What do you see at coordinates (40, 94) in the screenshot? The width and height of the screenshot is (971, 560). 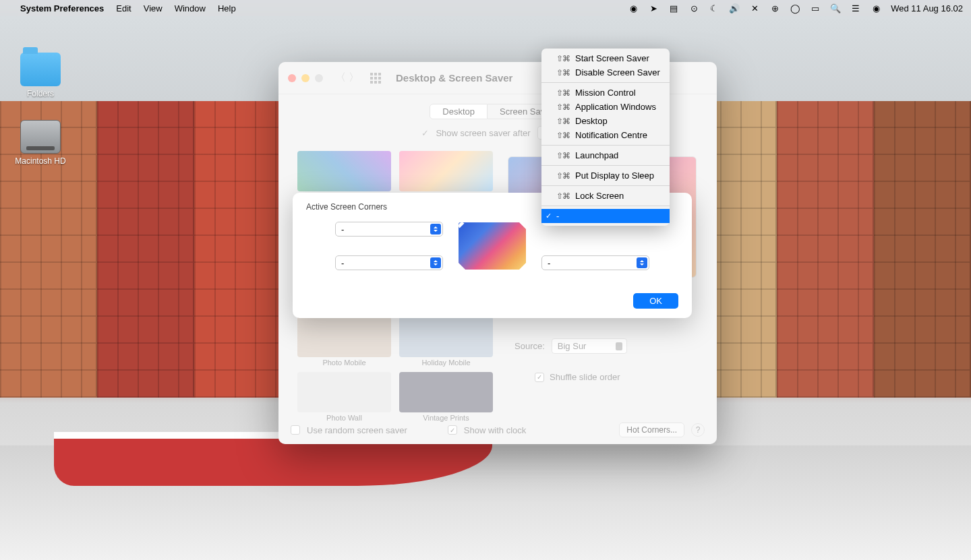 I see `folder-label: Folders` at bounding box center [40, 94].